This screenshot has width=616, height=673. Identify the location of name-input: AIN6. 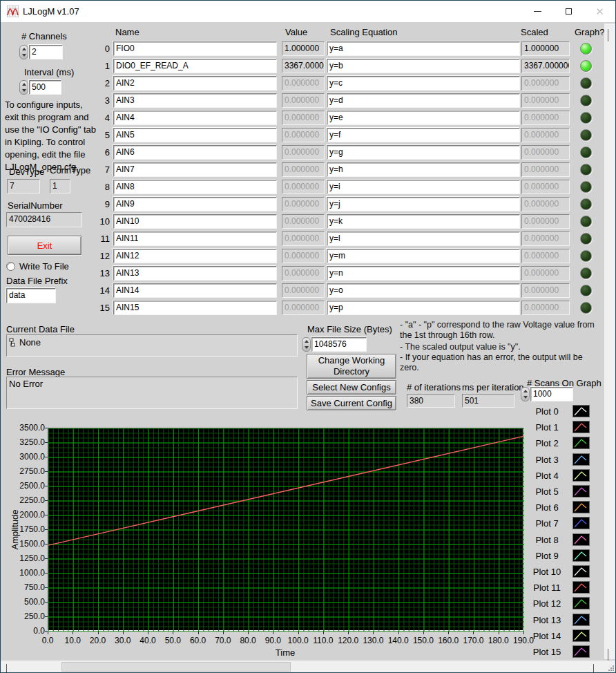
(195, 152).